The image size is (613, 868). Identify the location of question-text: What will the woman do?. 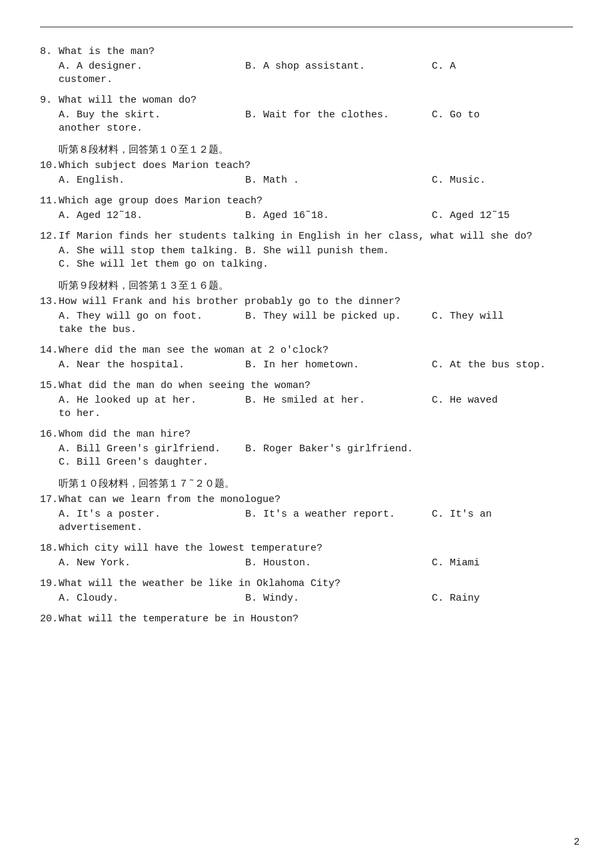
(316, 100).